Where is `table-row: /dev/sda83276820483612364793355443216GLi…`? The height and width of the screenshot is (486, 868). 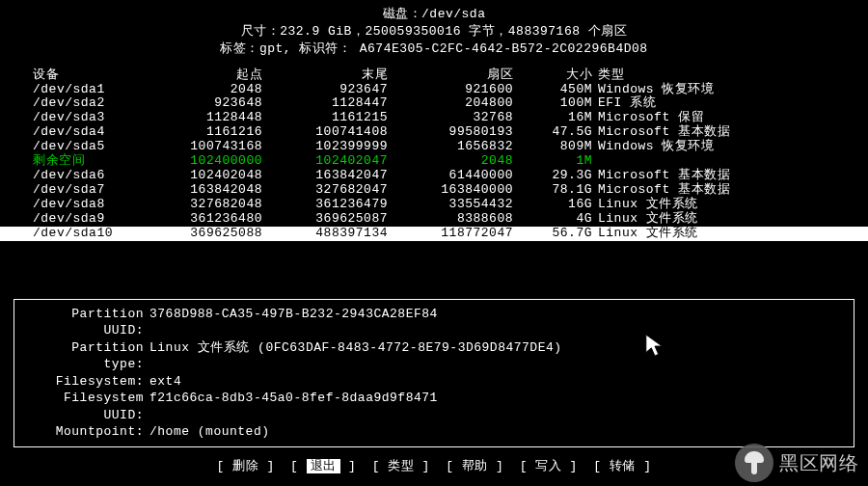 table-row: /dev/sda83276820483612364793355443216GLi… is located at coordinates (434, 204).